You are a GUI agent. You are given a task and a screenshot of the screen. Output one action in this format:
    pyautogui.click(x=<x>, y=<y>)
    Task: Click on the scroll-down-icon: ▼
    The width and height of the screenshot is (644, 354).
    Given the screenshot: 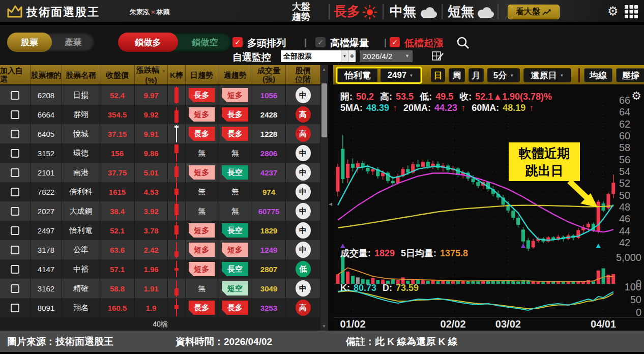 What is the action you would take?
    pyautogui.click(x=324, y=327)
    